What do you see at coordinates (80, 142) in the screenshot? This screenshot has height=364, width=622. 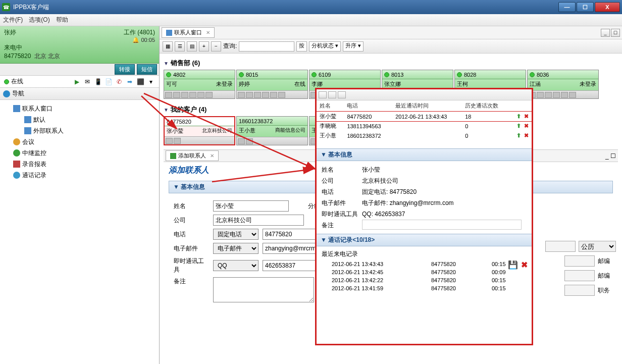 I see `nav-meeting: 会议` at bounding box center [80, 142].